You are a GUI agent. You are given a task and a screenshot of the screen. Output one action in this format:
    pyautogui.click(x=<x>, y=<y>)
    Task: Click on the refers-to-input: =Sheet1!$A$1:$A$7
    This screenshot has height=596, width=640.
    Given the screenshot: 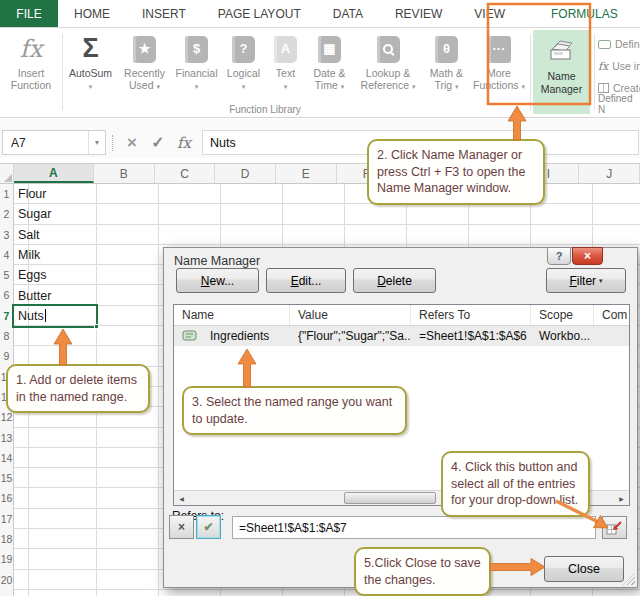 What is the action you would take?
    pyautogui.click(x=414, y=528)
    